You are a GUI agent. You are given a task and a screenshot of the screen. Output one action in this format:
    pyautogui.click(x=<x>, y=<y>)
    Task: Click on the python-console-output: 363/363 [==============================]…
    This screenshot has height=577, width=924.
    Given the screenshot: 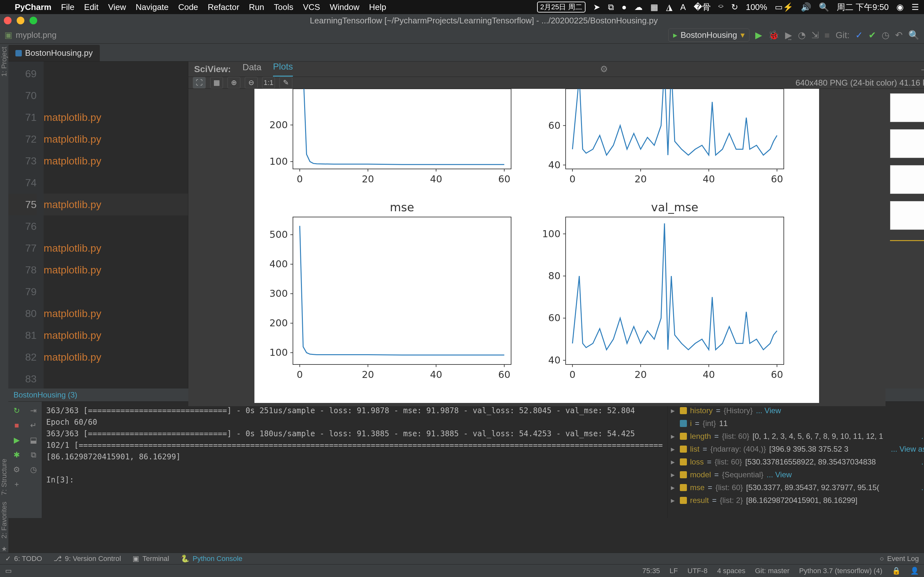 What is the action you would take?
    pyautogui.click(x=354, y=460)
    